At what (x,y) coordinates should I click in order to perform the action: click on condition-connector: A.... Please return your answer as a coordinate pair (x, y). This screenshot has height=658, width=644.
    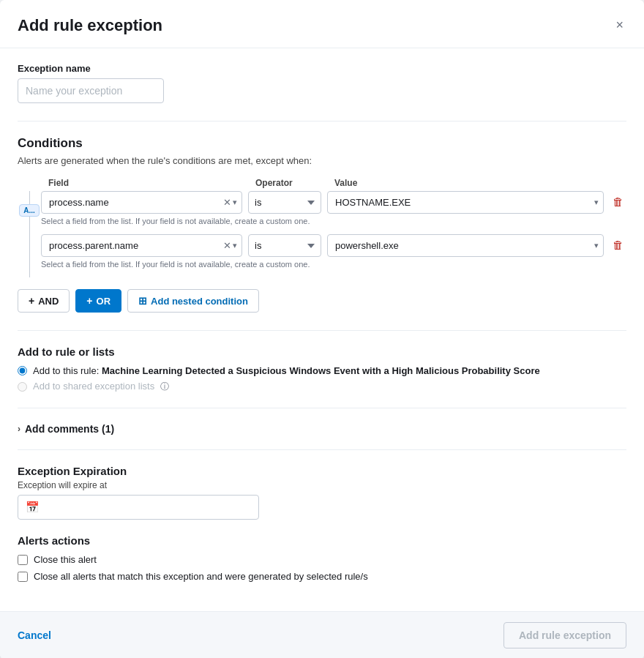
    Looking at the image, I should click on (29, 234).